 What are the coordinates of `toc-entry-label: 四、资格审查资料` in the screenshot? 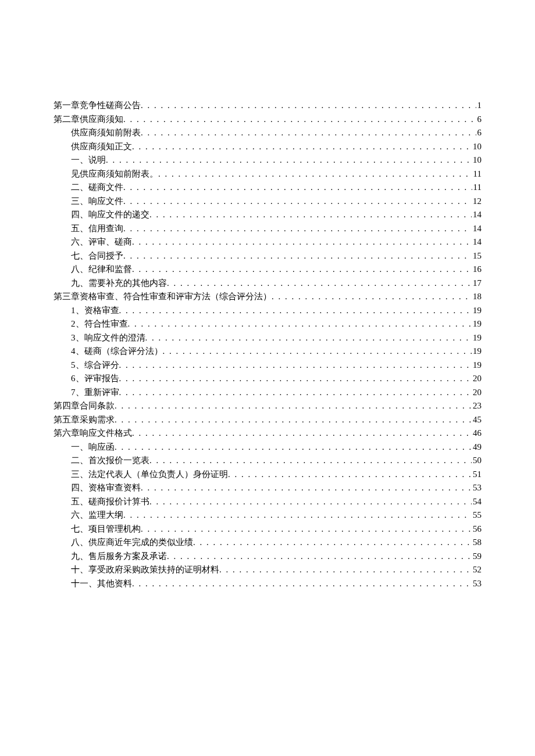 It's located at (106, 488).